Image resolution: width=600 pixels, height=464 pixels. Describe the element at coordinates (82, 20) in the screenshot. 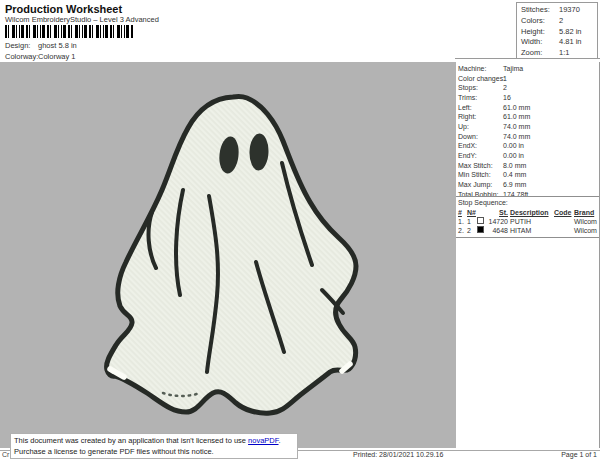

I see `app-subtitle: Wilcom EmbroideryStudio – Level 3 Advanc…` at that location.